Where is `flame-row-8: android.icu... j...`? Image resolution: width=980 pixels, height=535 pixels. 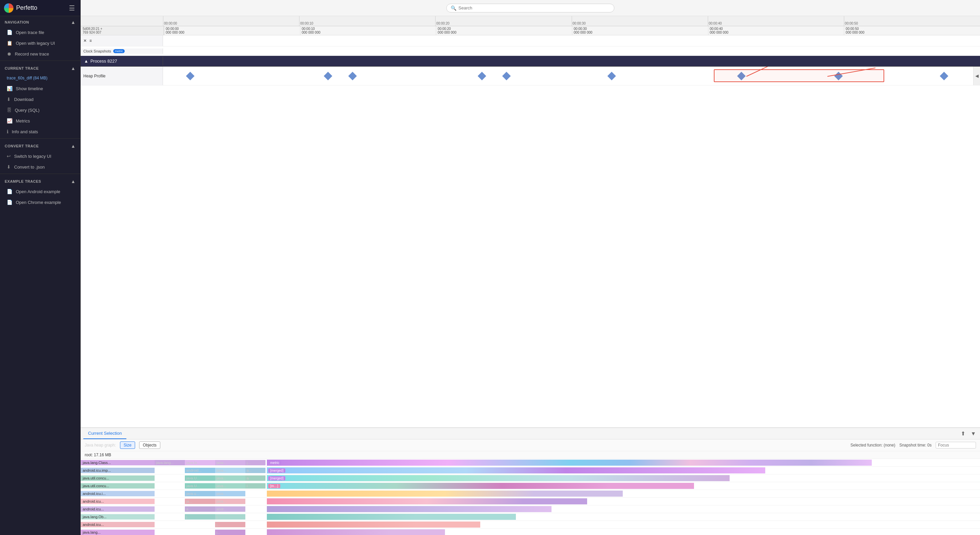
flame-row-8: android.icu... j... is located at coordinates (530, 525).